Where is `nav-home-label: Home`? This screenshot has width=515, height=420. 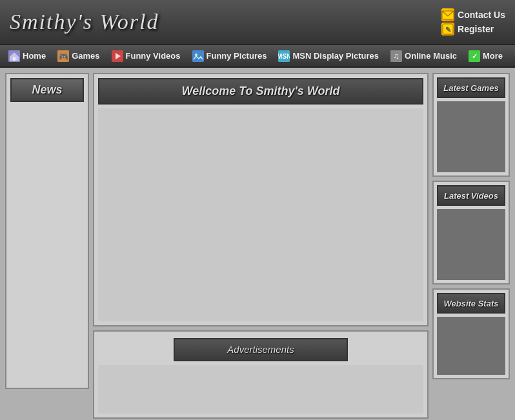 nav-home-label: Home is located at coordinates (34, 55).